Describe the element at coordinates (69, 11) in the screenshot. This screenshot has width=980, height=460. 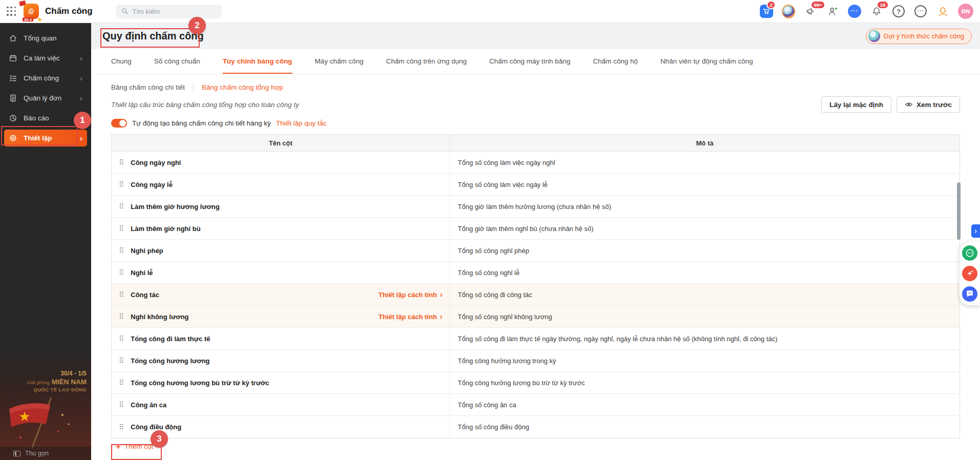
I see `app-title: Chấm công` at that location.